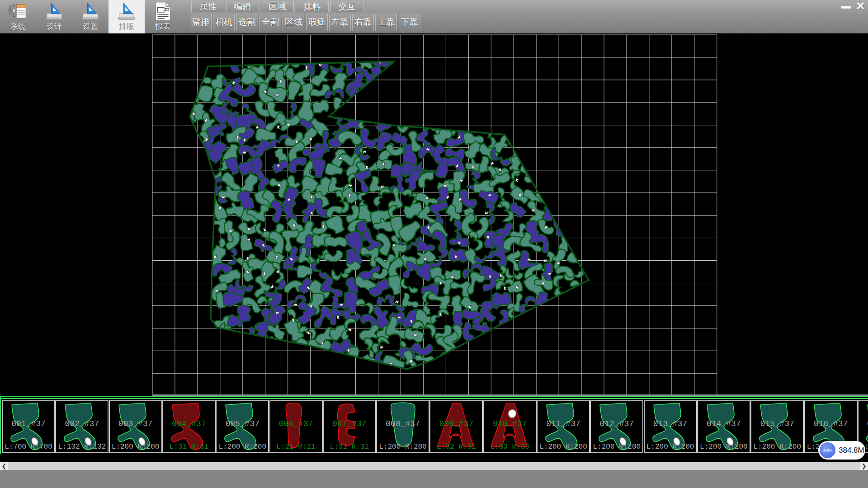  What do you see at coordinates (247, 23) in the screenshot?
I see `tool-button-3: 选割` at bounding box center [247, 23].